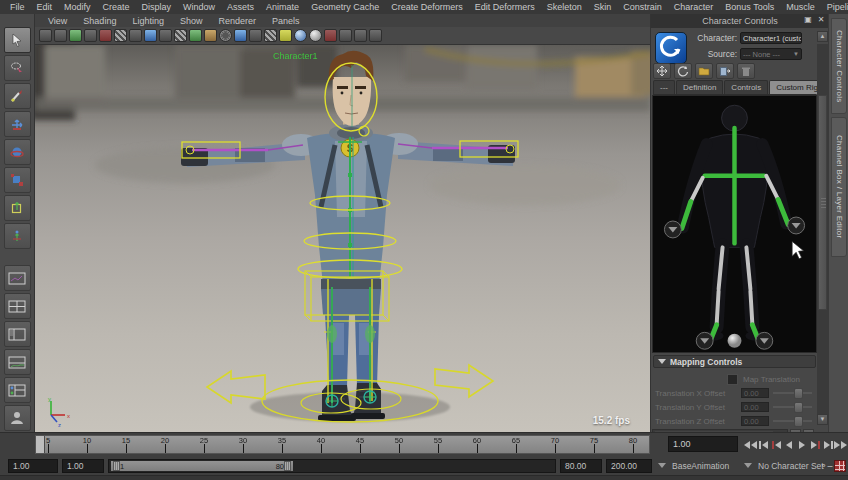  What do you see at coordinates (157, 8) in the screenshot?
I see `menu-item: Display` at bounding box center [157, 8].